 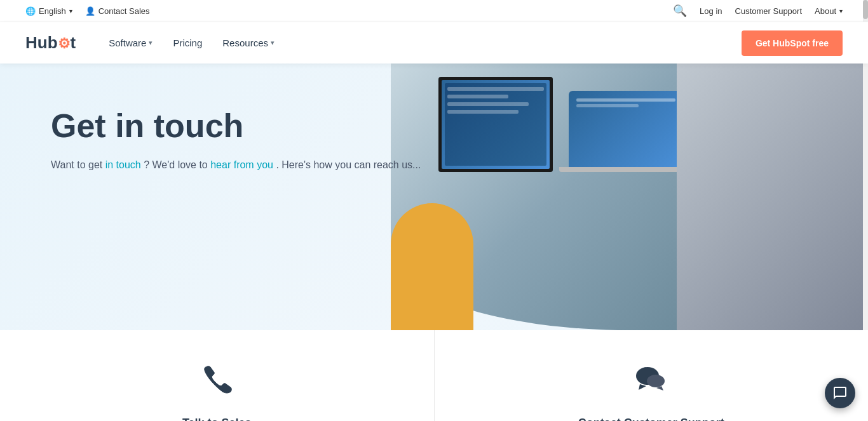 What do you see at coordinates (125, 11) in the screenshot?
I see `contact-sales-label: Contact Sales` at bounding box center [125, 11].